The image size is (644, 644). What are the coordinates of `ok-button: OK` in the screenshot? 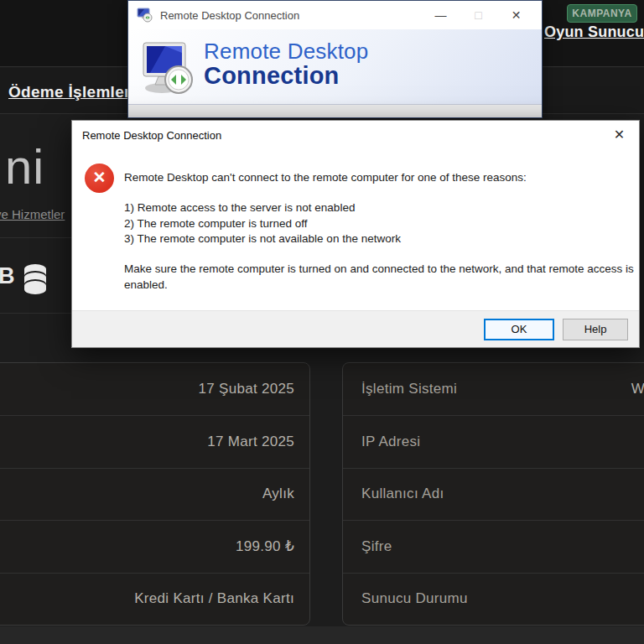 It's located at (519, 330).